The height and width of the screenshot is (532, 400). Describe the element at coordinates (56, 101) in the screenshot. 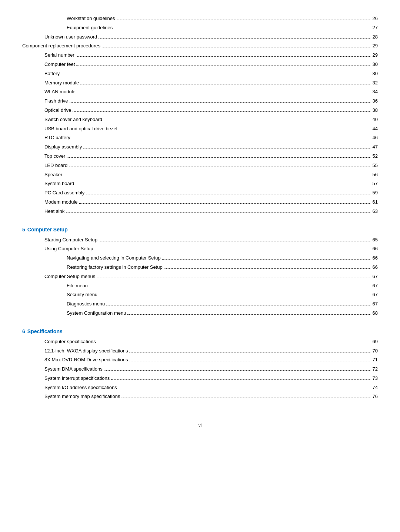

I see `toc-entry-text: Flash drive` at that location.